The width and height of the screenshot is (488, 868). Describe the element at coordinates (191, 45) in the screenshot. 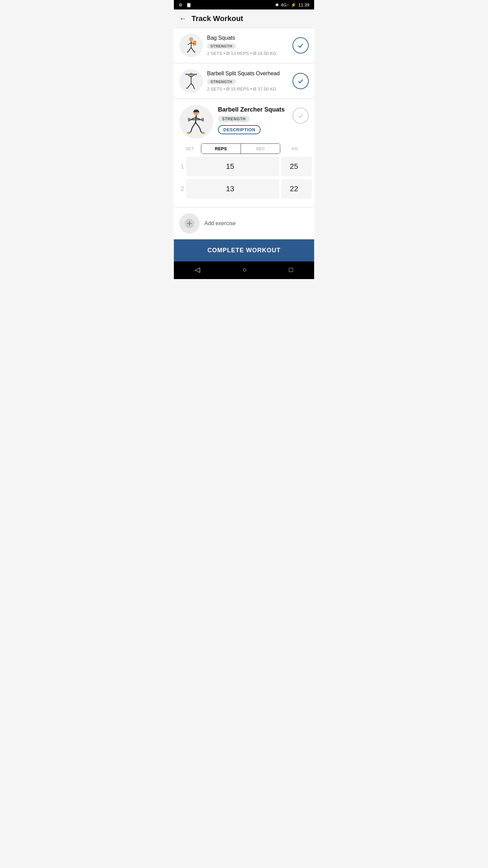

I see `exercise-illustration-bag-squats` at that location.